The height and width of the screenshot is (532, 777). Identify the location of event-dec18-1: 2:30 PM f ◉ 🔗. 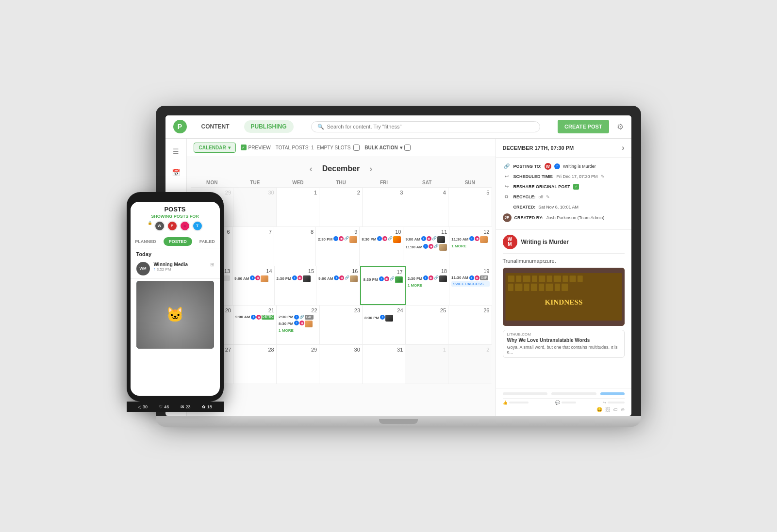
(427, 279).